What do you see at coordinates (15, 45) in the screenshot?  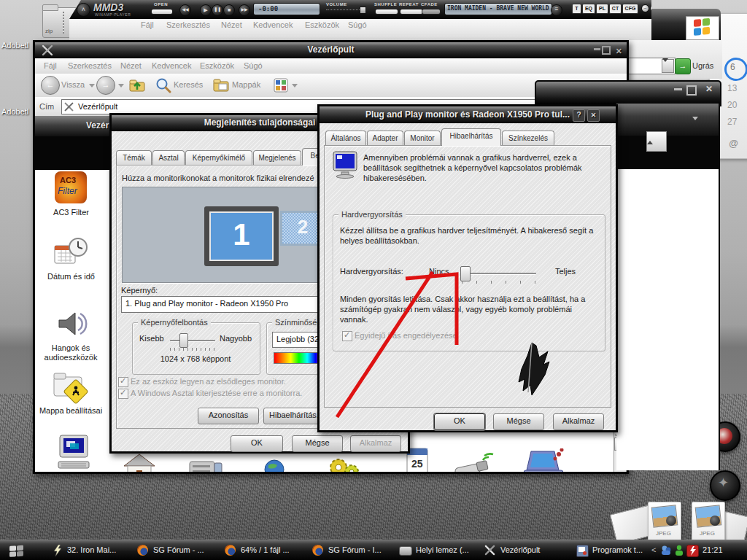 I see `desktop-icon-label-1: Adobetl` at bounding box center [15, 45].